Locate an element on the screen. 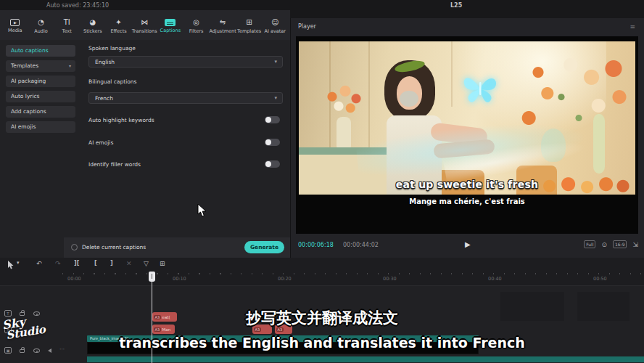 The image size is (644, 363). select-tool-dropdown: ▾ is located at coordinates (18, 263).